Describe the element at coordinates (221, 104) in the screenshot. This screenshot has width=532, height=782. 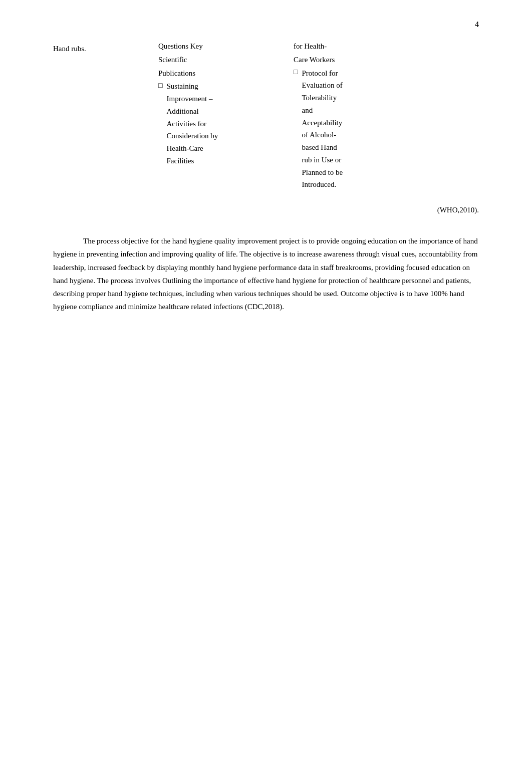
I see `middle-column: Questions Key Scientific Publications □ …` at that location.